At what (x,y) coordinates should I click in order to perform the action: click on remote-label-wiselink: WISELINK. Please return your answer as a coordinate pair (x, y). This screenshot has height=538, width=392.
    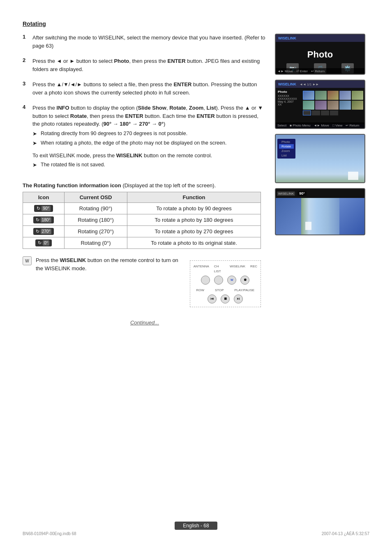
    Looking at the image, I should click on (238, 269).